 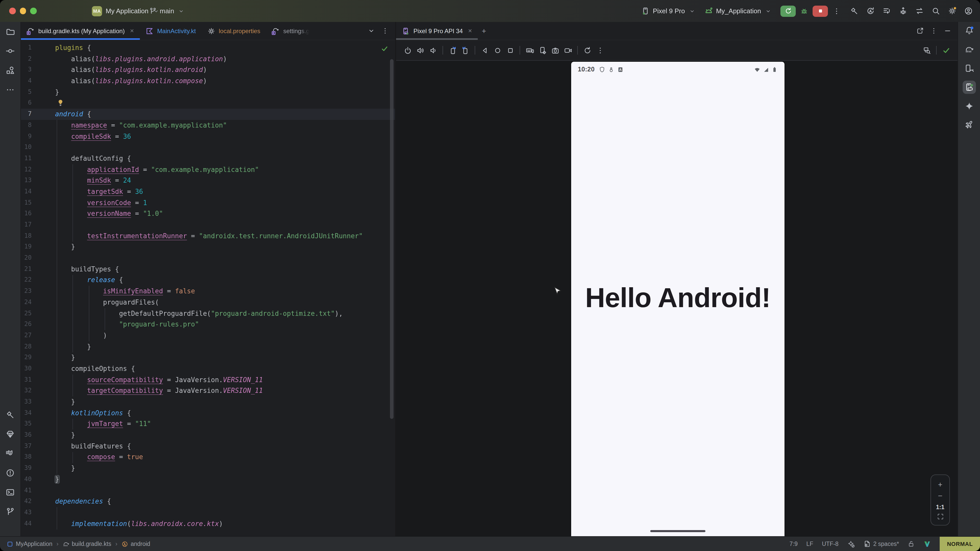 I want to click on line-number: 24, so click(x=26, y=303).